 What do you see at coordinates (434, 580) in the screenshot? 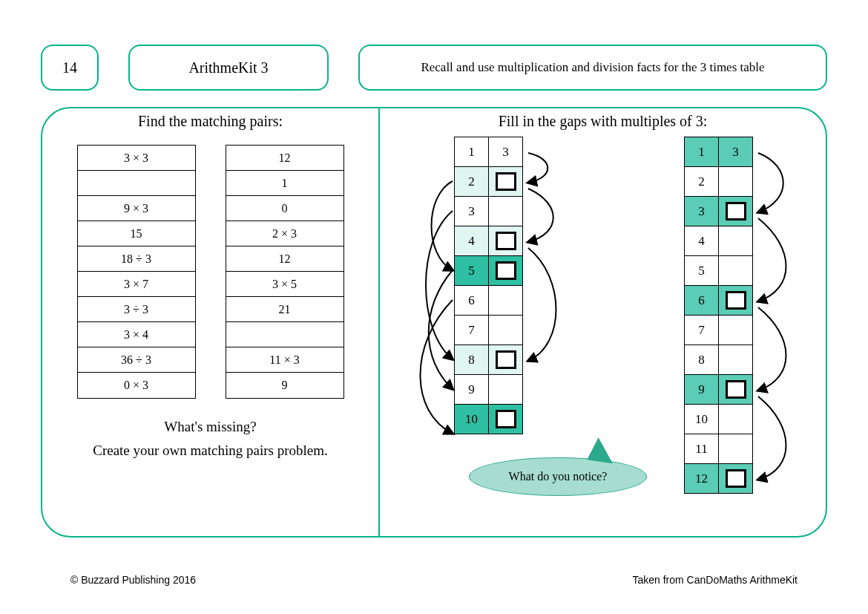
I see `footer: © Buzzard Publishing 2016 Taken from Can…` at bounding box center [434, 580].